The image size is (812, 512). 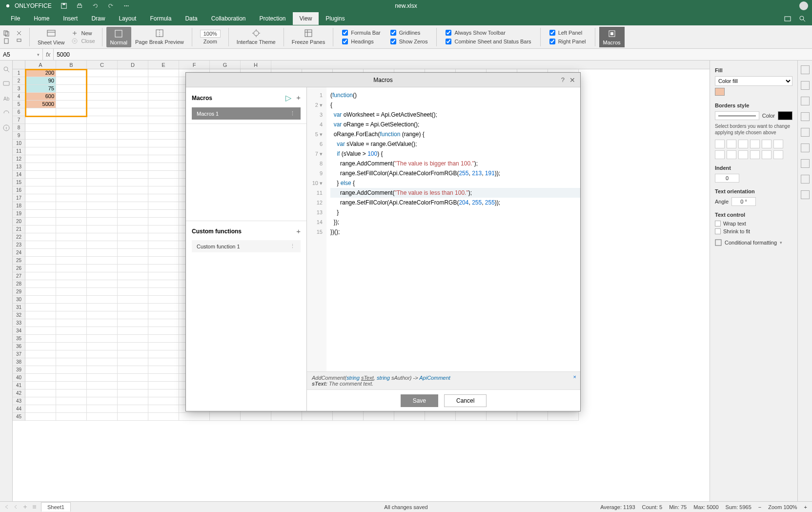 I want to click on custom-function-item: Custom function 1 ⋮, so click(x=246, y=246).